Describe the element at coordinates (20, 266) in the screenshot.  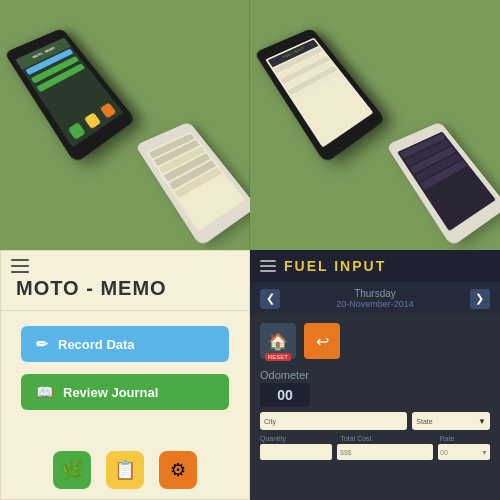
I see `menu-icon` at that location.